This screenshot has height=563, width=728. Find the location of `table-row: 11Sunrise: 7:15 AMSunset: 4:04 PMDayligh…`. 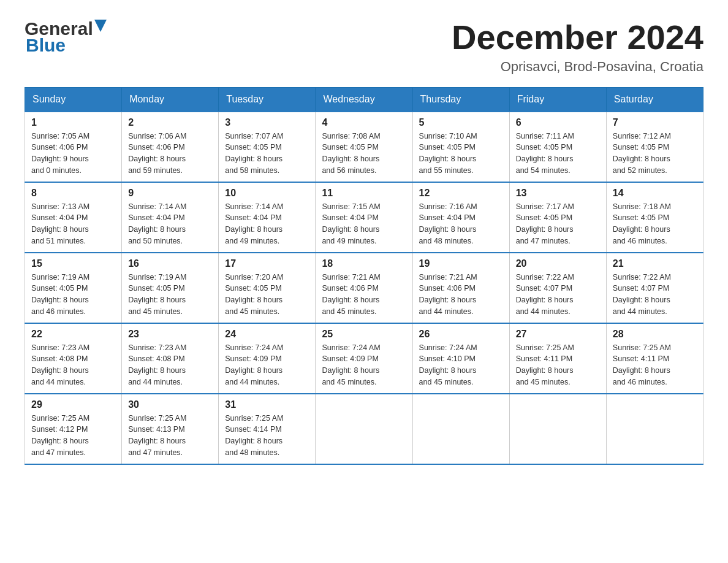

table-row: 11Sunrise: 7:15 AMSunset: 4:04 PMDayligh… is located at coordinates (364, 217).